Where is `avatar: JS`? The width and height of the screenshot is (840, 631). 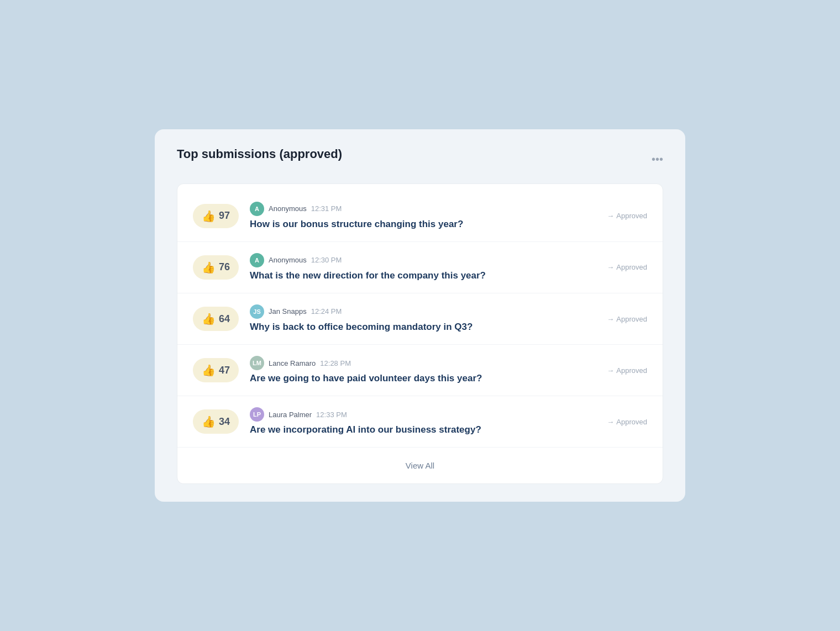 avatar: JS is located at coordinates (257, 312).